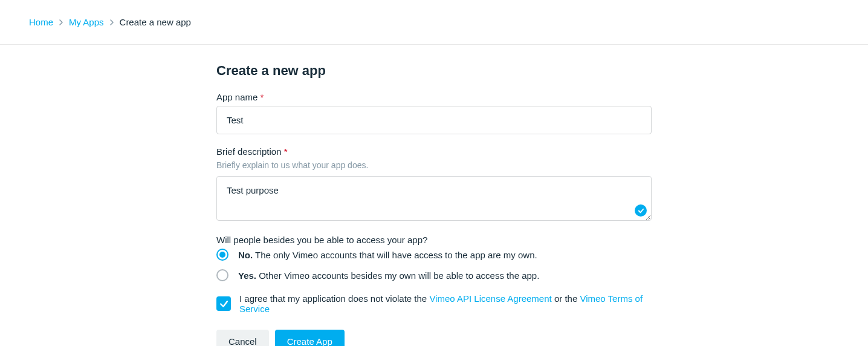 This screenshot has width=868, height=346. What do you see at coordinates (237, 97) in the screenshot?
I see `app-name-label-text: App name` at bounding box center [237, 97].